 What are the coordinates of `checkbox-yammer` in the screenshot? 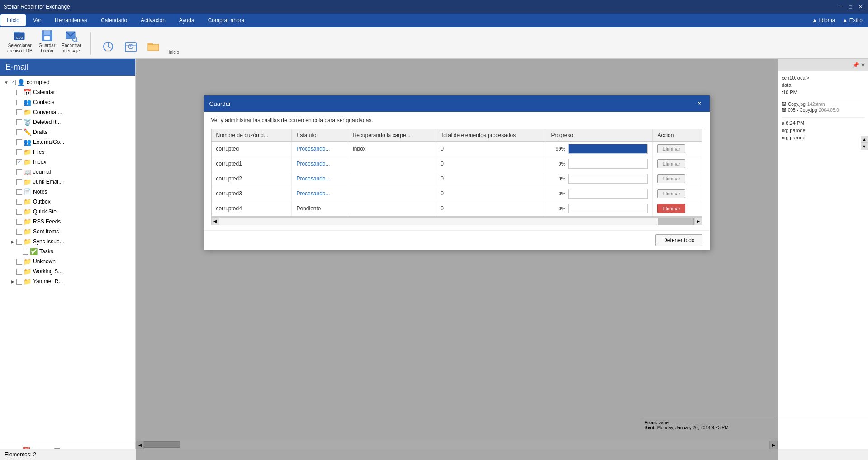 It's located at (19, 281).